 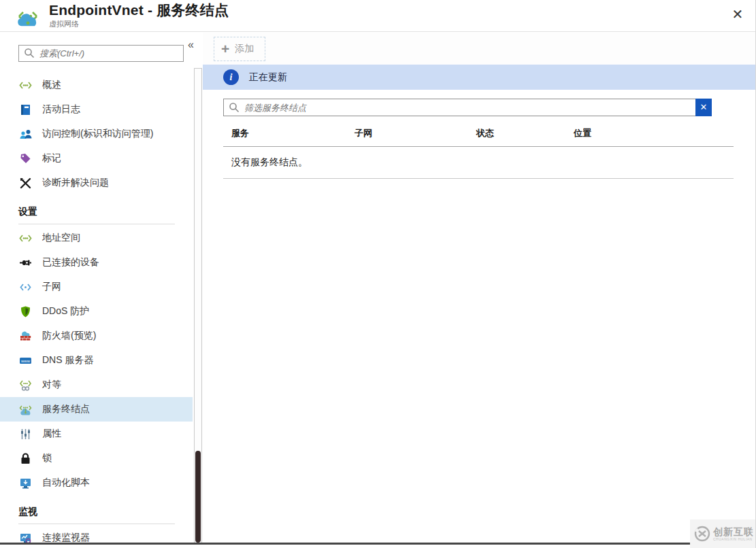 I want to click on filter-search-icon, so click(x=234, y=107).